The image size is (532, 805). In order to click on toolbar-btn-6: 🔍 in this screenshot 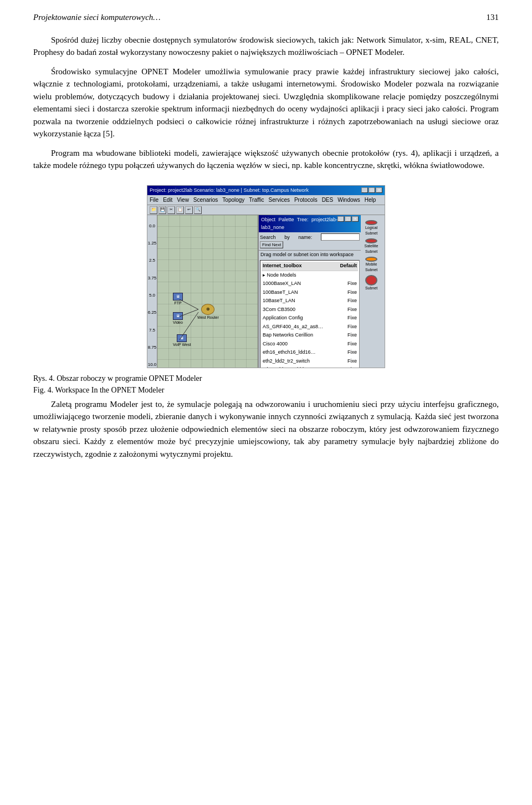, I will do `click(198, 210)`.